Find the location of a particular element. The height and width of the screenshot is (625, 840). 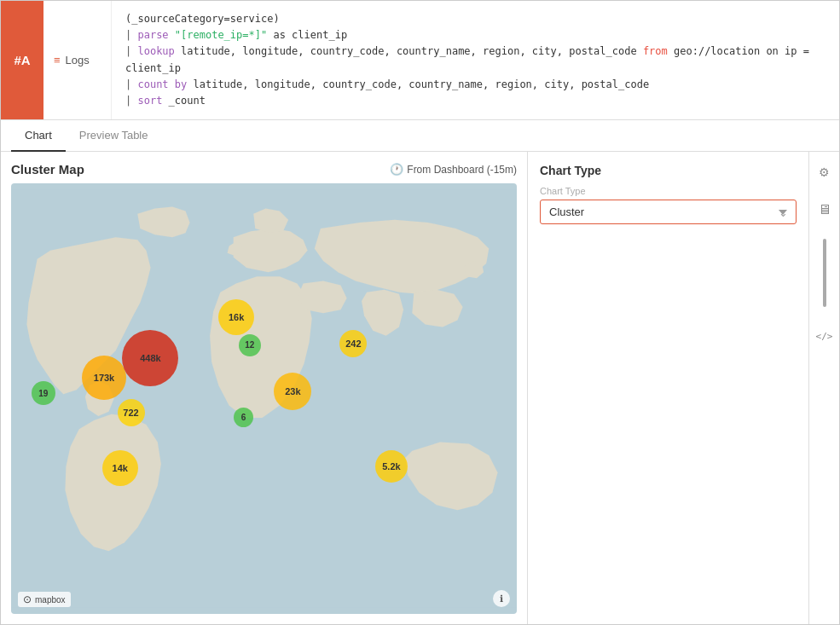

cluster-242: 242 is located at coordinates (353, 344).